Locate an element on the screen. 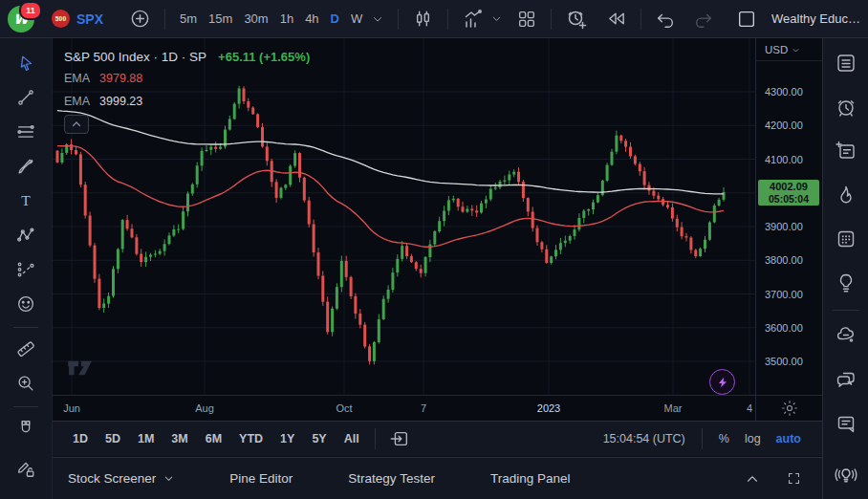 This screenshot has height=499, width=868. price-axis: USD 4300.004200.004100.003900.003800.003… is located at coordinates (789, 216).